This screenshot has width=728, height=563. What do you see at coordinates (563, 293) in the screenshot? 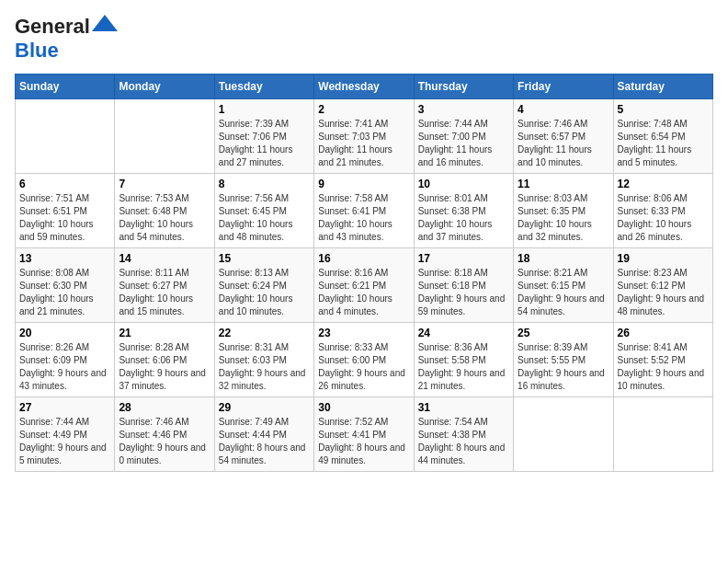
I see `day-info: Sunrise: 8:21 AMSunset: 6:15 PMDaylight:…` at bounding box center [563, 293].